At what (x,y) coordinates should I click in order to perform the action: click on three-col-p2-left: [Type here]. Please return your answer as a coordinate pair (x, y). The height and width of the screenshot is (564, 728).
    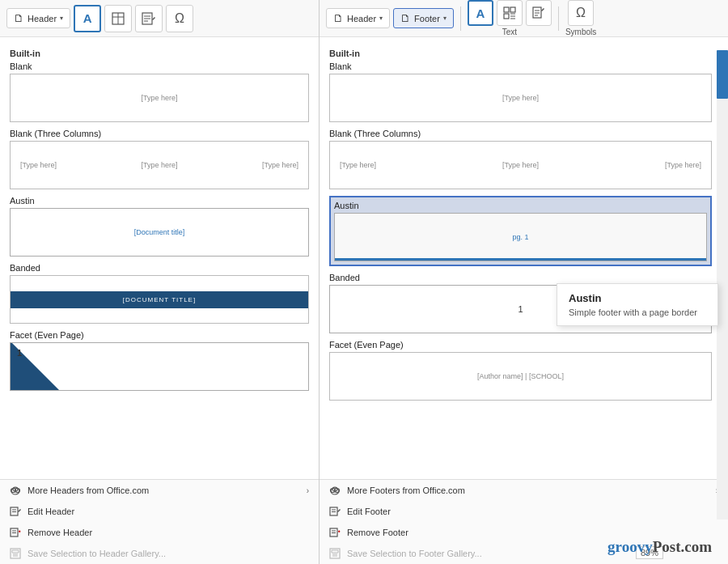
    Looking at the image, I should click on (159, 165).